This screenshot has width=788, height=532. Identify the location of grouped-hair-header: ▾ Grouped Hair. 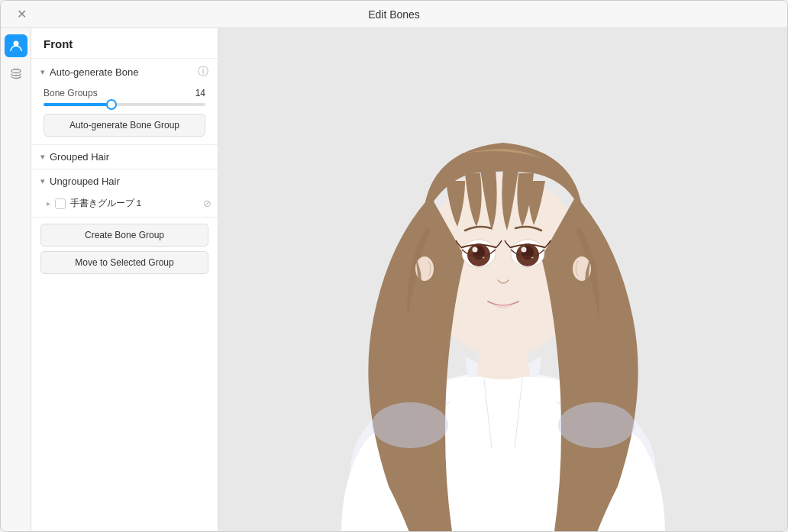
(124, 157).